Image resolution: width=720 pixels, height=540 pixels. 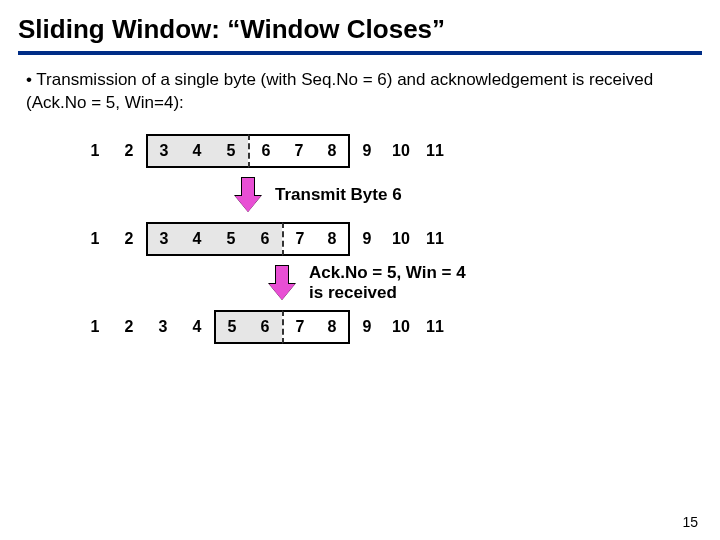 What do you see at coordinates (390, 327) in the screenshot?
I see `window-state-row-3: 1234567891011` at bounding box center [390, 327].